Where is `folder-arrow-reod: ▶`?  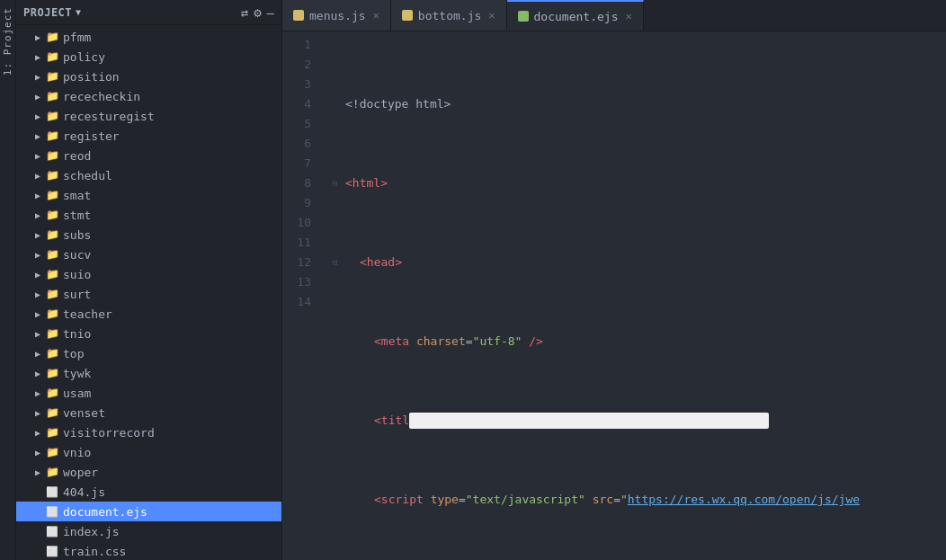
folder-arrow-reod: ▶ is located at coordinates (38, 156).